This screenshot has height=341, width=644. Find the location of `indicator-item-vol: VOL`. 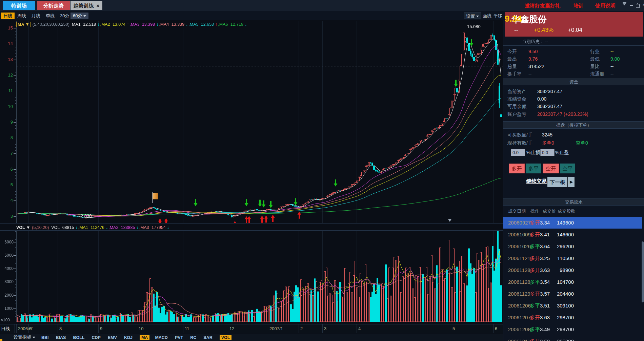

indicator-item-vol: VOL is located at coordinates (226, 338).